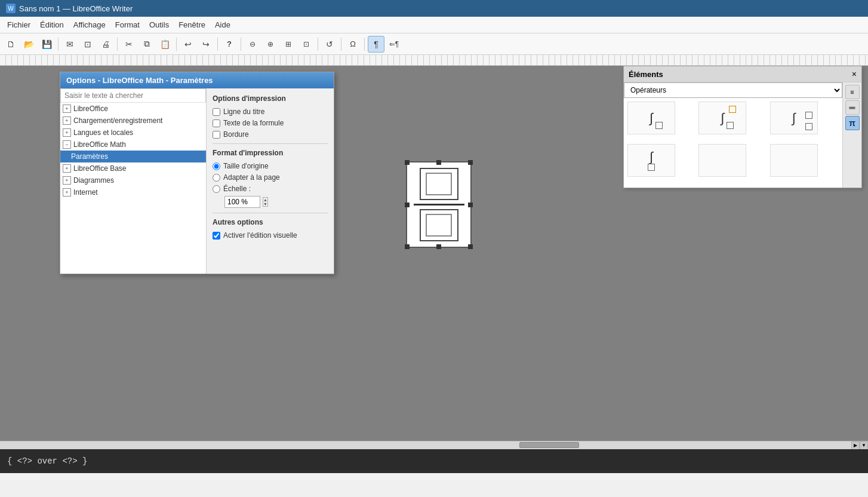 This screenshot has width=868, height=497. Describe the element at coordinates (270, 189) in the screenshot. I see `radio-echelle: Échelle :` at that location.